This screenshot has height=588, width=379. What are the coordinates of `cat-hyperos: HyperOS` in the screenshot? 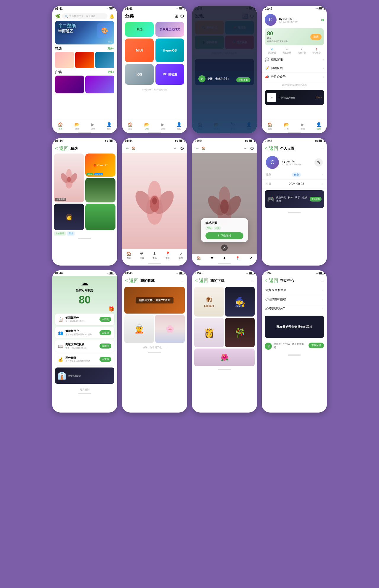 It's located at (170, 50).